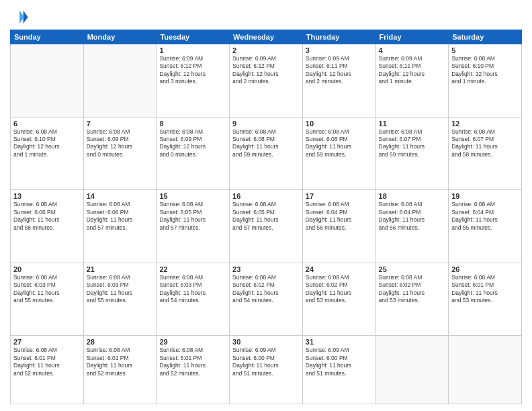 Image resolution: width=532 pixels, height=411 pixels. I want to click on day-number: 1, so click(193, 50).